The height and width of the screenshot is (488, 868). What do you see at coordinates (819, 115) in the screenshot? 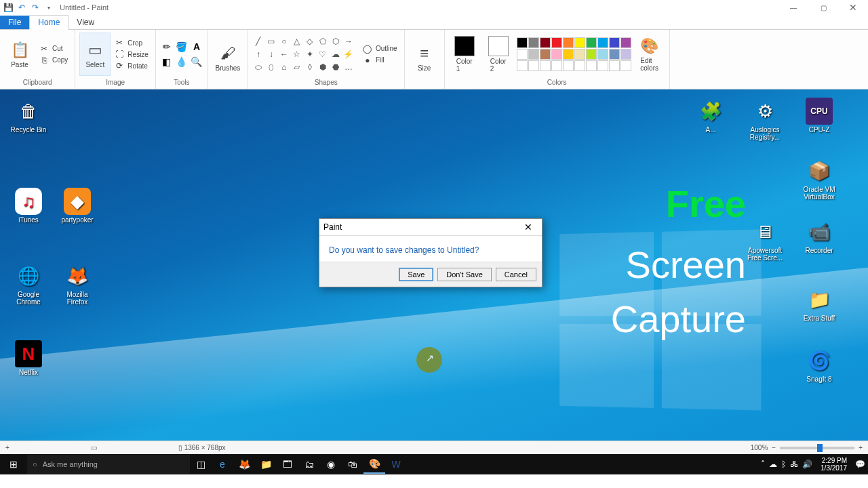
I see `desktop-icon-cpuz: CPUCPU-Z` at bounding box center [819, 115].